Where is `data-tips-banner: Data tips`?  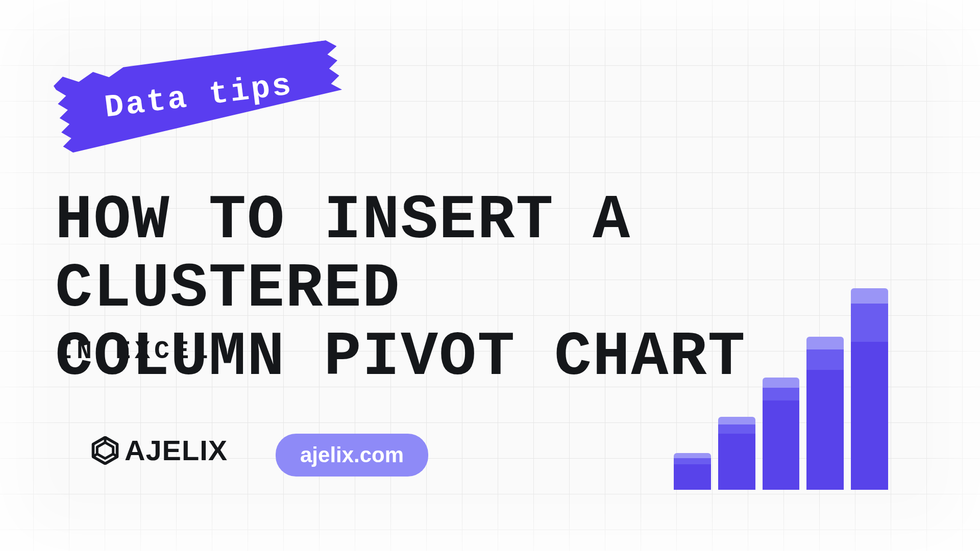
data-tips-banner: Data tips is located at coordinates (199, 98).